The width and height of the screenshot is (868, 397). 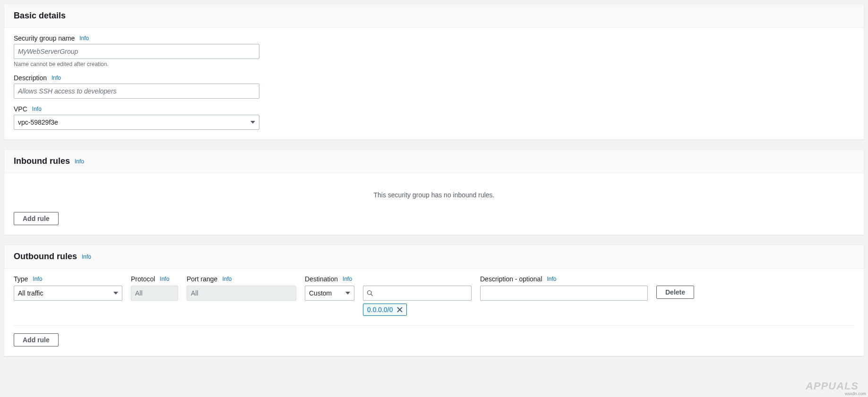 I want to click on sg-name-input, so click(x=137, y=51).